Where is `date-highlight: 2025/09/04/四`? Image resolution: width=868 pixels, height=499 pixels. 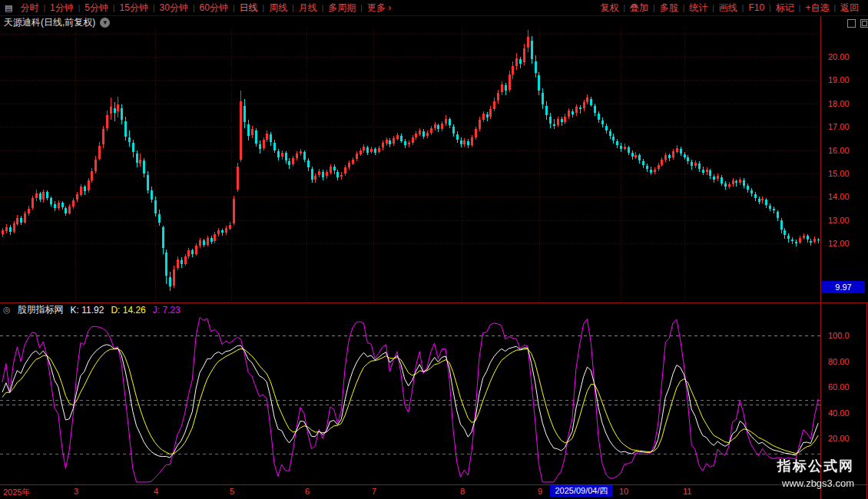
date-highlight: 2025/09/04/四 is located at coordinates (581, 491).